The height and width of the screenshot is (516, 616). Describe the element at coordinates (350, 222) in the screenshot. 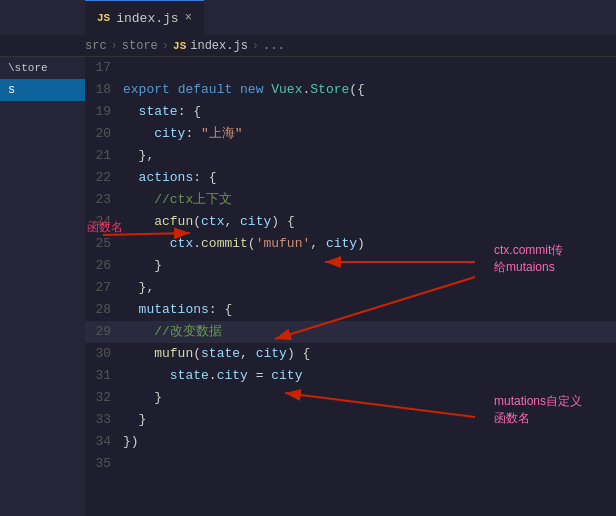

I see `line-24: 24 acfun(ctx, city) {` at that location.